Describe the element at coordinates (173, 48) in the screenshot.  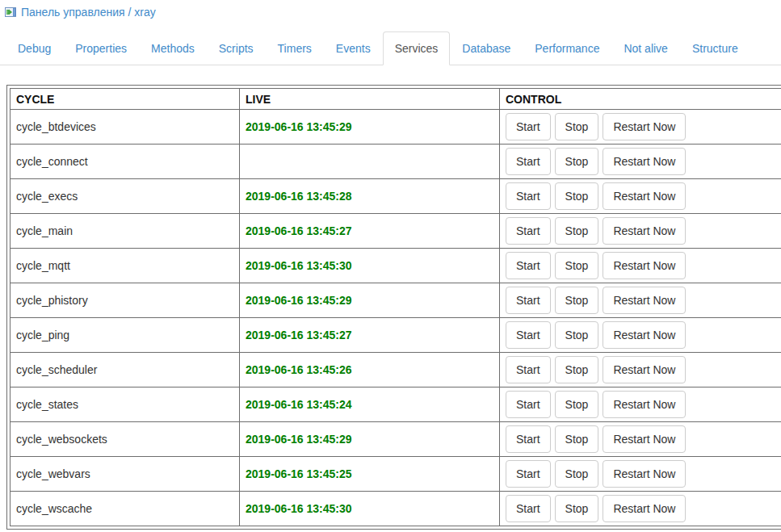
I see `tab-methods: Methods` at that location.